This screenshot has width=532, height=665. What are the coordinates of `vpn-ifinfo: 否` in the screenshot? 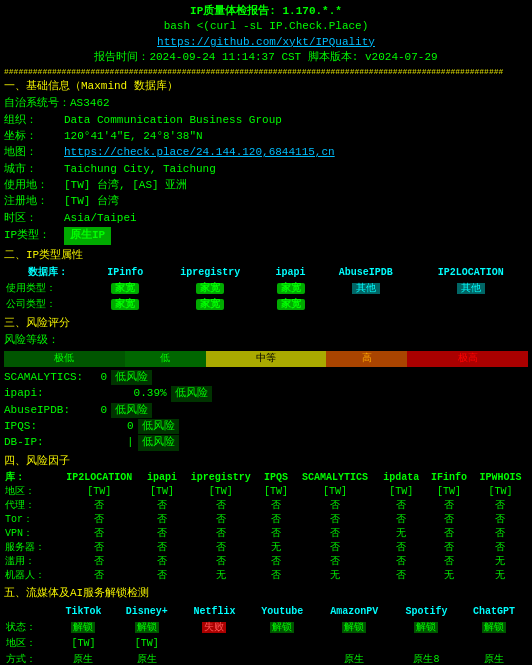 It's located at (449, 534).